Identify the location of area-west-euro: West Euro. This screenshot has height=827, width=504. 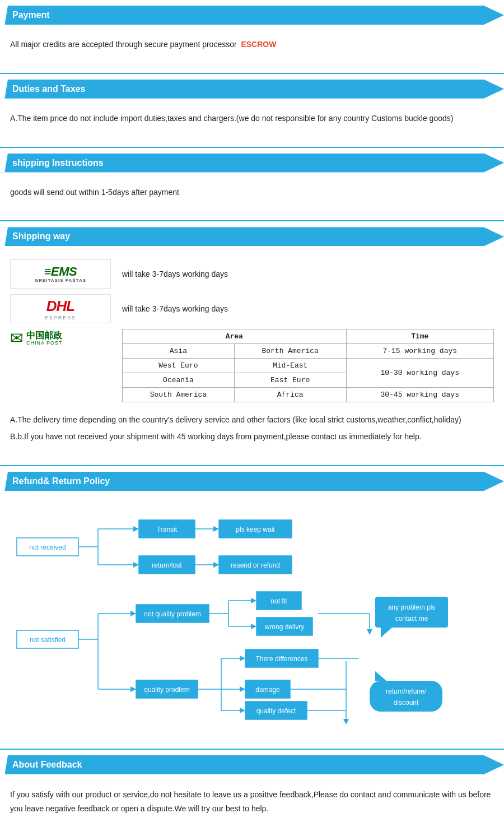
(179, 366).